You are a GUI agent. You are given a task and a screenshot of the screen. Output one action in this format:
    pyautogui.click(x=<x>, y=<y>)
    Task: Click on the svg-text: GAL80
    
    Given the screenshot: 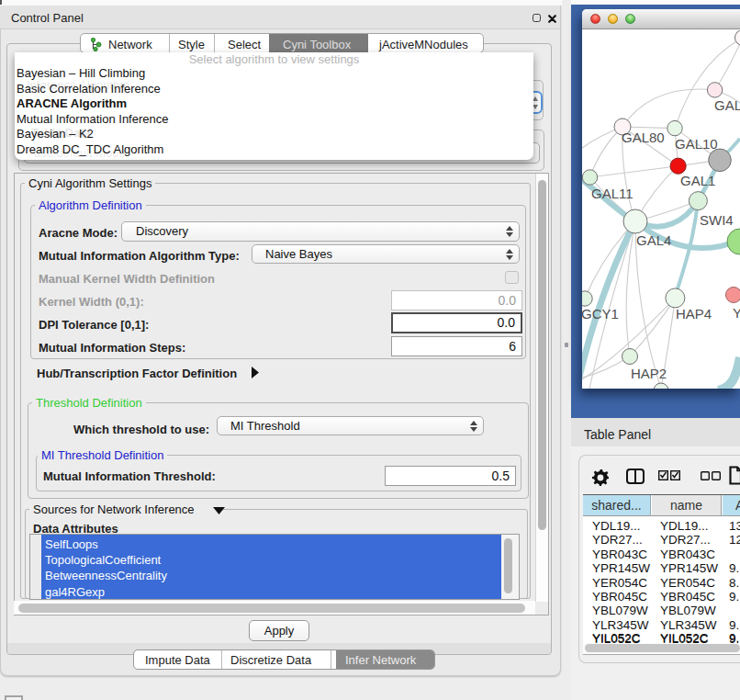 What is the action you would take?
    pyautogui.click(x=643, y=138)
    